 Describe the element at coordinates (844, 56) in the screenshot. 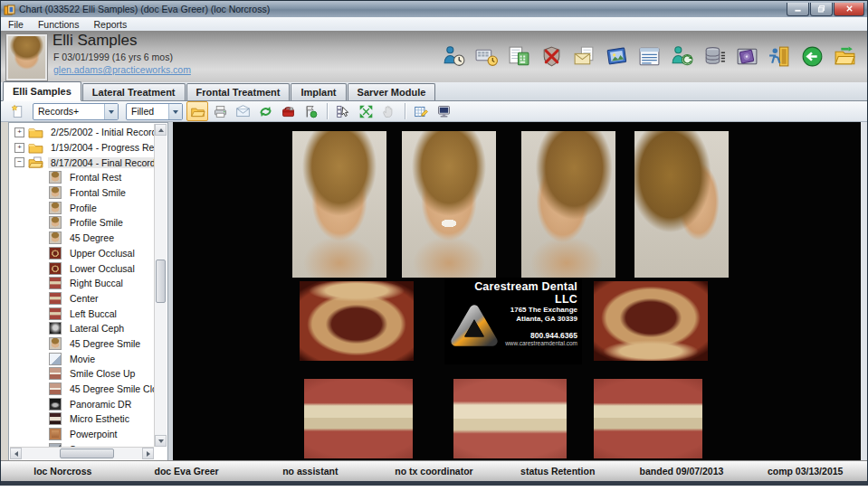

I see `close-chart-button` at that location.